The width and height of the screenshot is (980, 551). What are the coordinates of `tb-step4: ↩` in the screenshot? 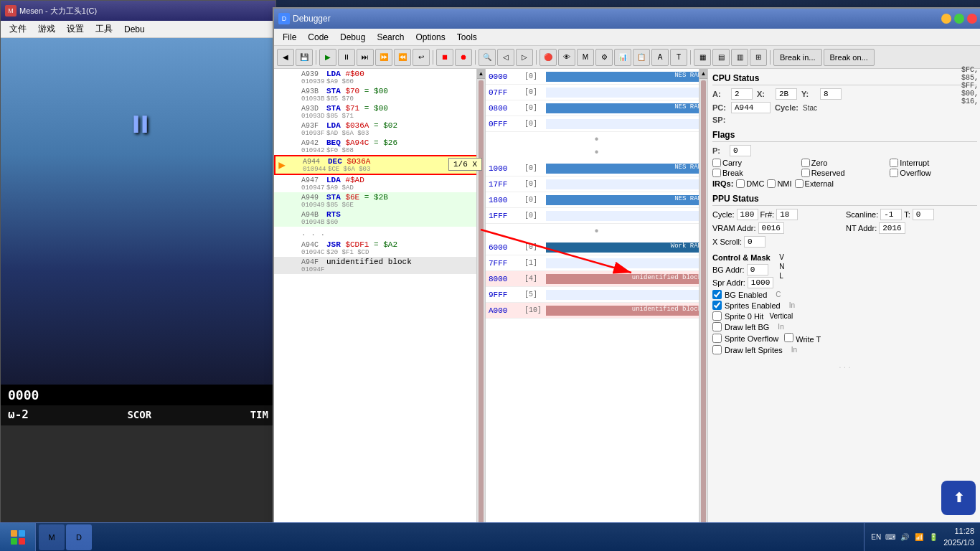 It's located at (421, 57).